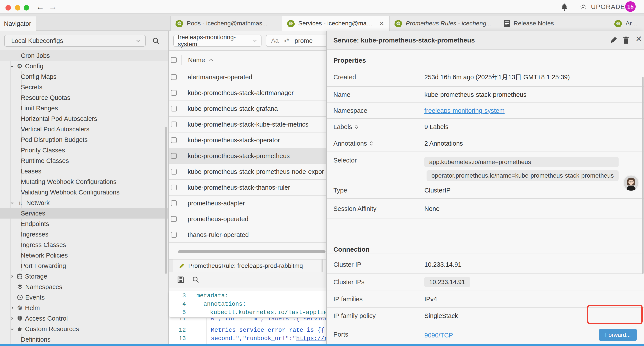  Describe the element at coordinates (84, 213) in the screenshot. I see `sidebar-item-services: Services` at that location.